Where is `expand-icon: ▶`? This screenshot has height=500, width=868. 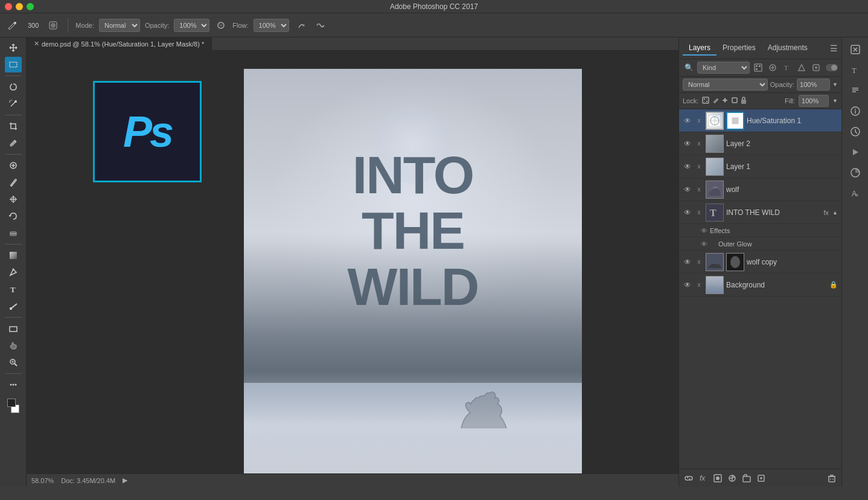
expand-icon: ▶ is located at coordinates (125, 481).